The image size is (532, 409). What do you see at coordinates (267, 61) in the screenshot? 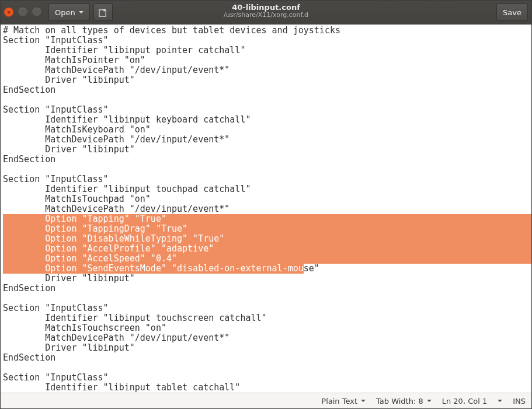
I see `editor-line: MatchIsPointer "on"` at bounding box center [267, 61].